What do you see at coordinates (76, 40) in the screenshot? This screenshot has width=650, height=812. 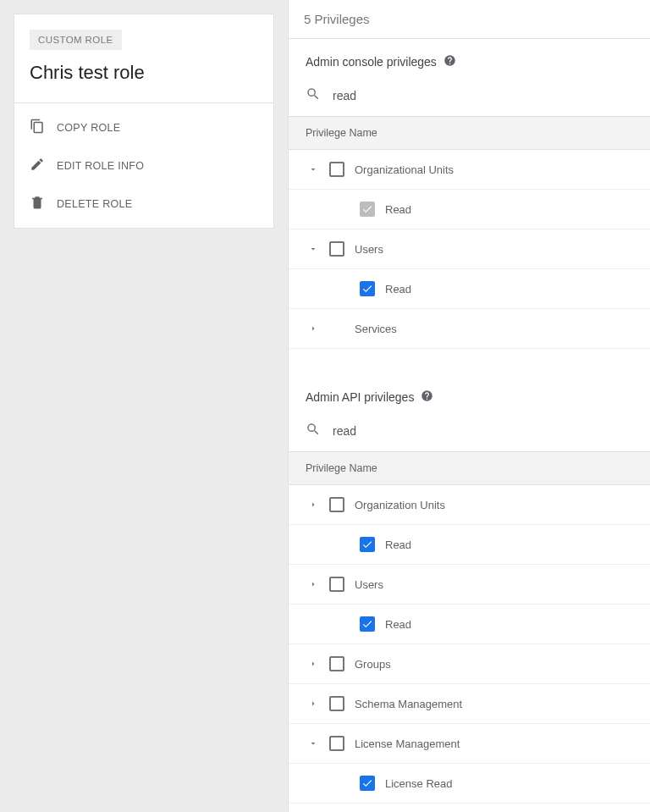 I see `role-type-chip: CUSTOM ROLE` at bounding box center [76, 40].